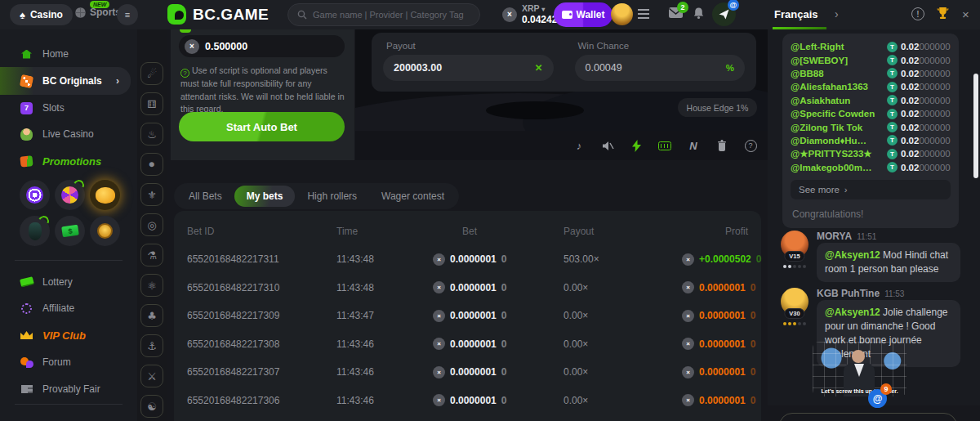 This screenshot has height=421, width=980. Describe the element at coordinates (65, 81) in the screenshot. I see `sidebar-item-bc-originals: BC Originals ›` at that location.